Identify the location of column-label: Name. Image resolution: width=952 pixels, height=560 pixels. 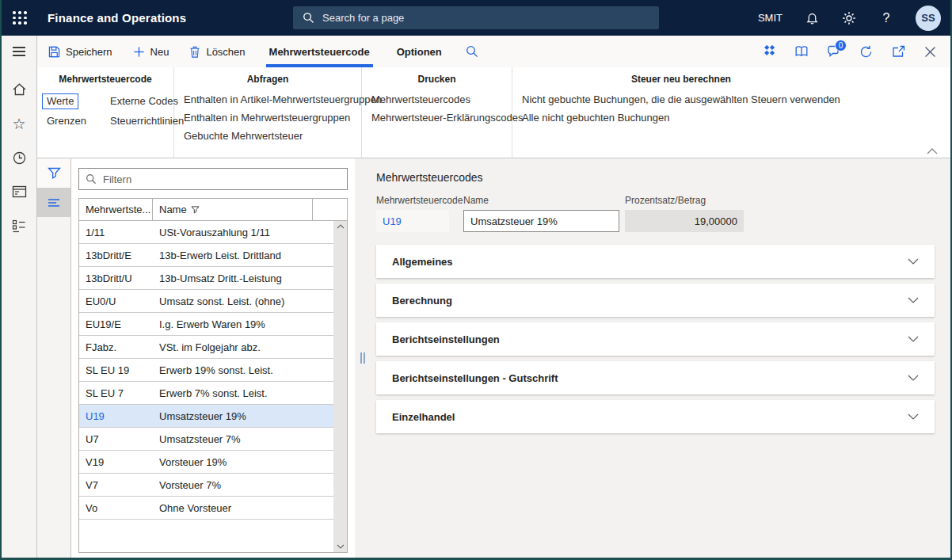
(173, 209).